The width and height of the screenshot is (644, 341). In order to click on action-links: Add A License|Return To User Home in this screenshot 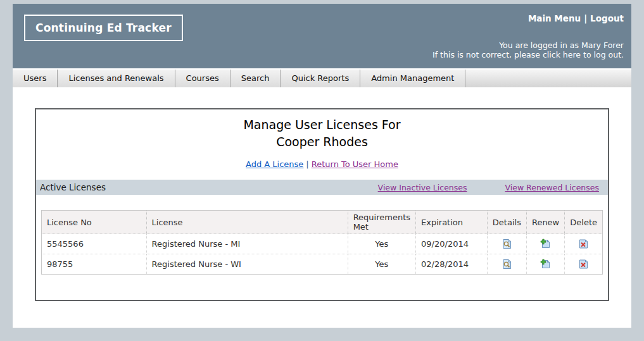, I will do `click(322, 164)`.